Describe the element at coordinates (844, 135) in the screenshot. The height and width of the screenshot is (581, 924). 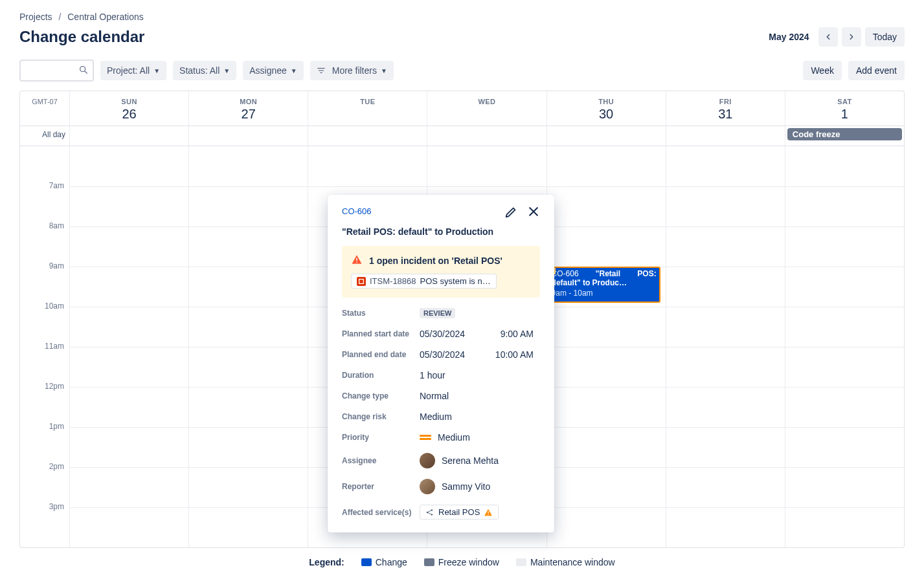
I see `freeze-event: Code freeze` at that location.